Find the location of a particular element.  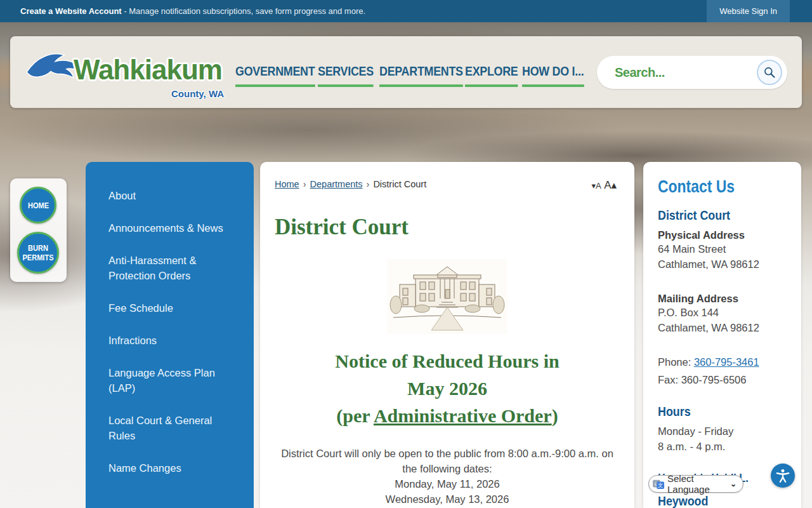

contact-us-heading: Contact Us is located at coordinates (697, 187).